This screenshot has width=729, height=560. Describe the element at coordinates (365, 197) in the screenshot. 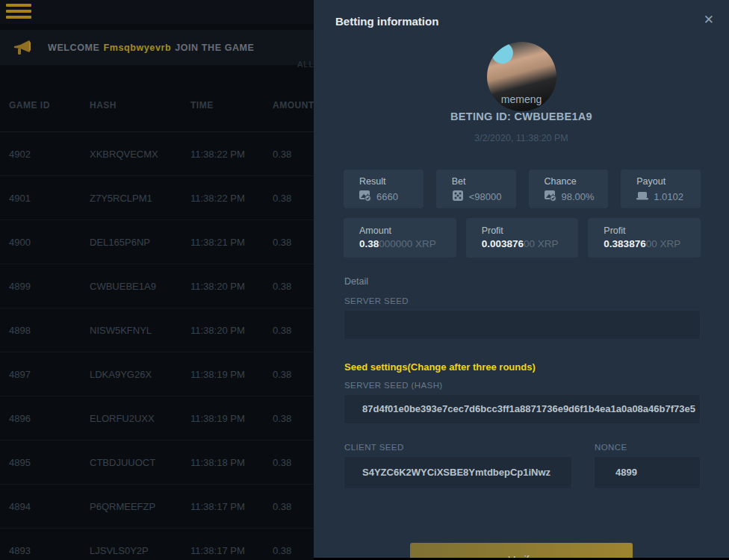

I see `result-icon` at that location.